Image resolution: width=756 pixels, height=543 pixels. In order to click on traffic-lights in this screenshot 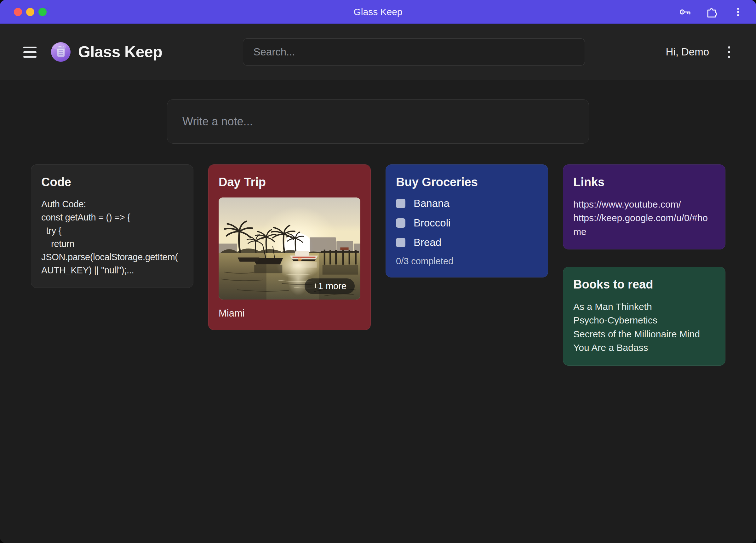, I will do `click(30, 12)`.